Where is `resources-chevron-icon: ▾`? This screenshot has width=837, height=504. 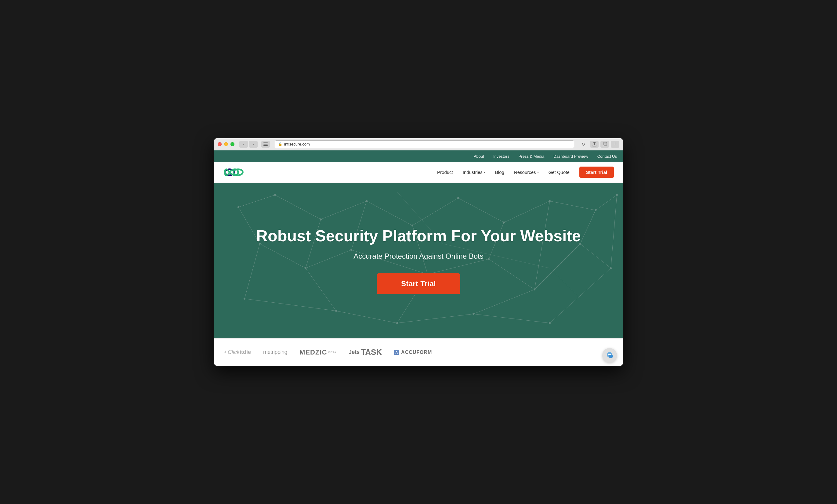 resources-chevron-icon: ▾ is located at coordinates (538, 172).